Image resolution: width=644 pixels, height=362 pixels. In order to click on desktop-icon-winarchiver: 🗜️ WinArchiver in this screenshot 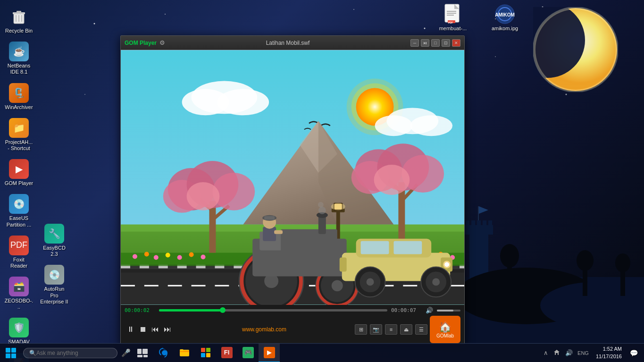, I will do `click(19, 97)`.